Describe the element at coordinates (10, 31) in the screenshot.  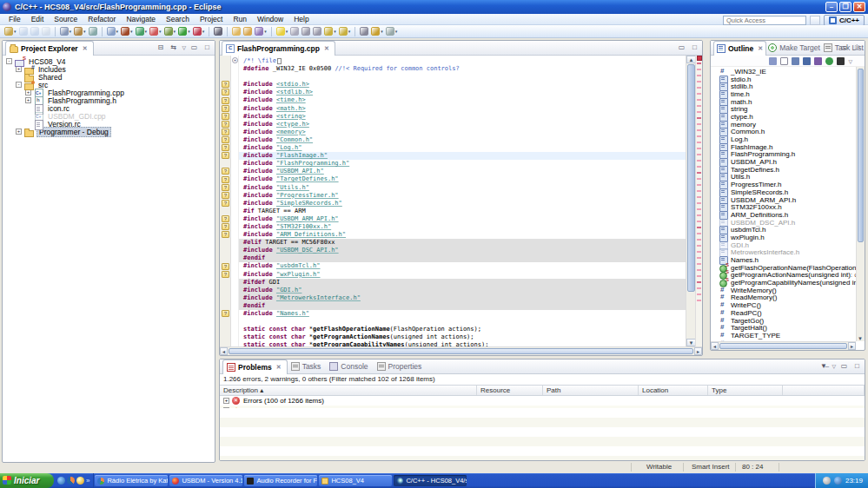
I see `new-icon: ▾` at that location.